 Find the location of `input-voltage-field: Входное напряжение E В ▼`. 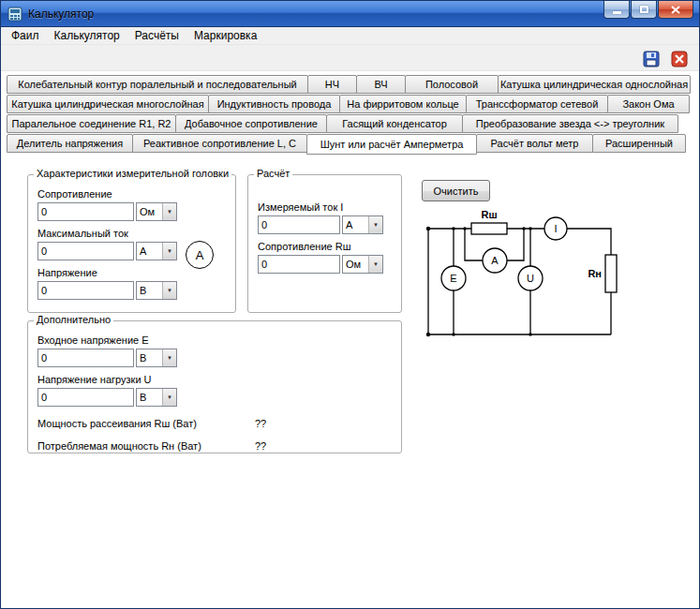

input-voltage-field: Входное напряжение E В ▼ is located at coordinates (215, 350).